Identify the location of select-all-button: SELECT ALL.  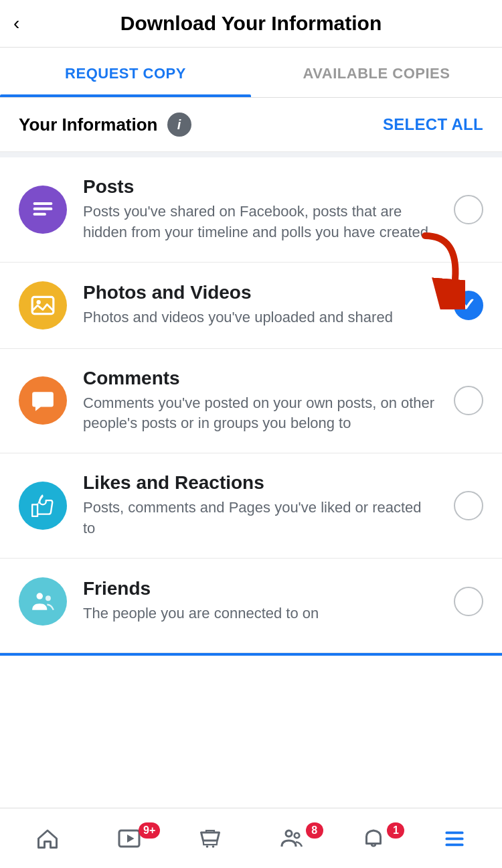
(433, 125).